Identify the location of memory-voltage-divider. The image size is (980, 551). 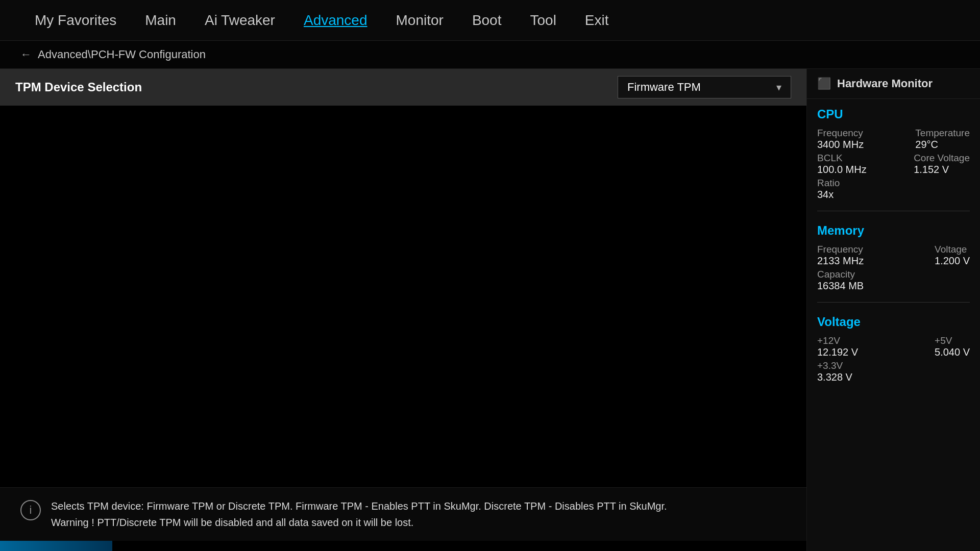
(893, 302).